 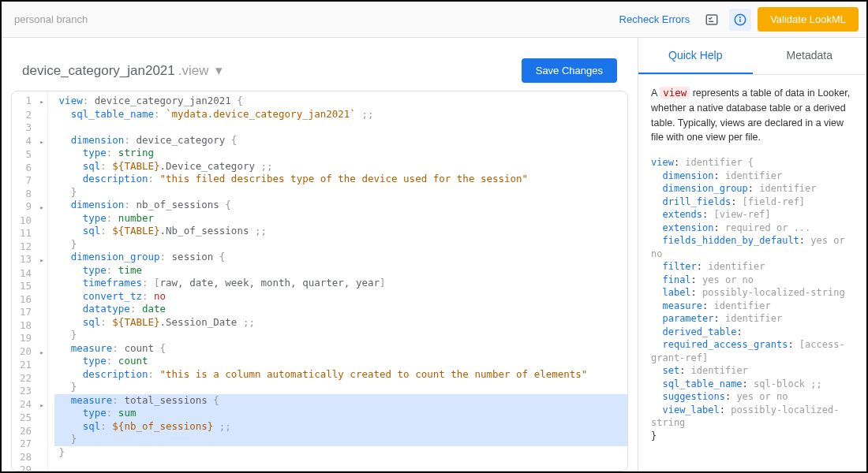 I want to click on line-number: 7, so click(x=32, y=181).